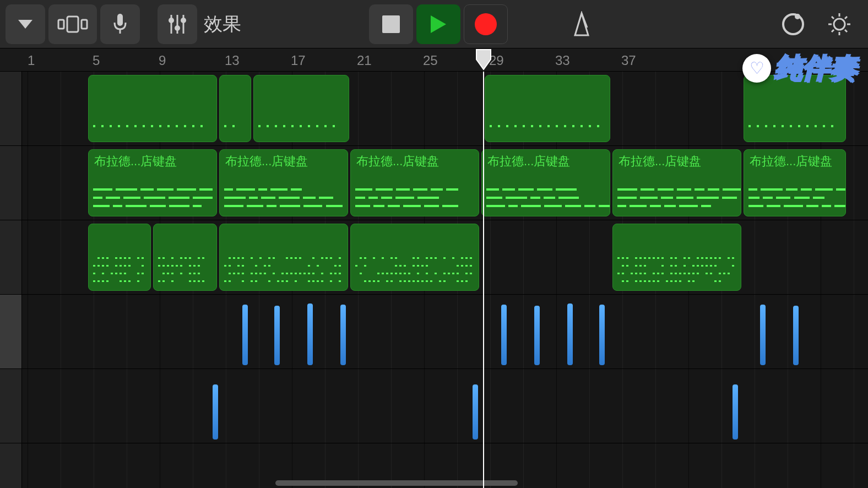 This screenshot has height=488, width=868. I want to click on effects-label: 效果, so click(223, 24).